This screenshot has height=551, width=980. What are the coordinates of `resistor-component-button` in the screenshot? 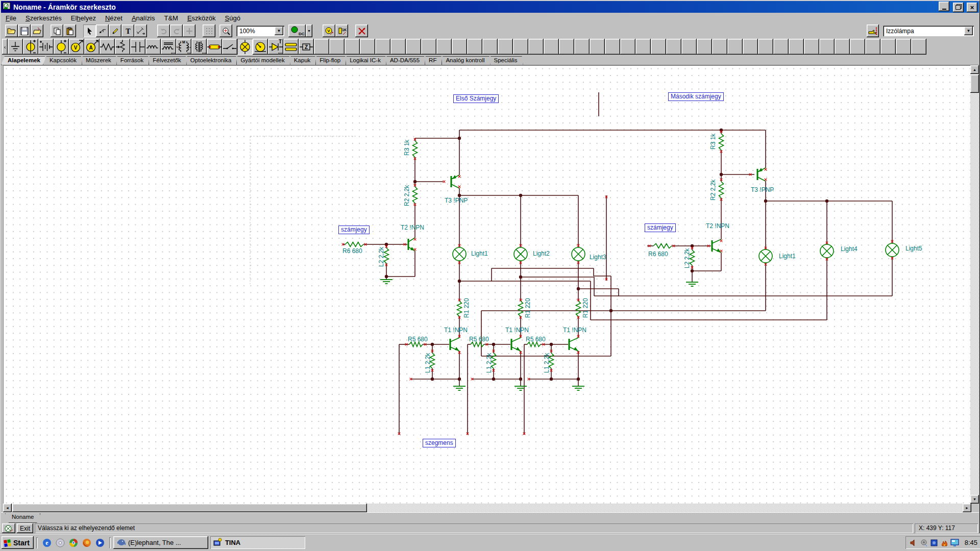 It's located at (107, 47).